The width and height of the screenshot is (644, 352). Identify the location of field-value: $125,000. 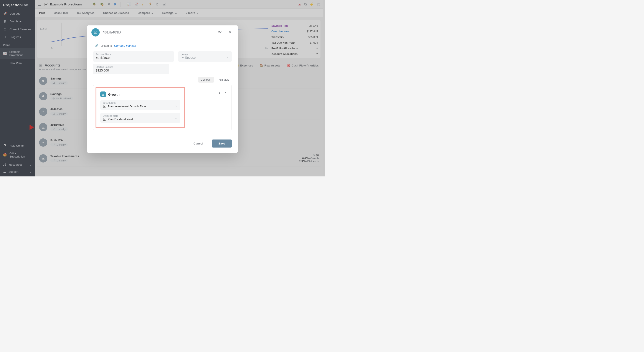
(131, 70).